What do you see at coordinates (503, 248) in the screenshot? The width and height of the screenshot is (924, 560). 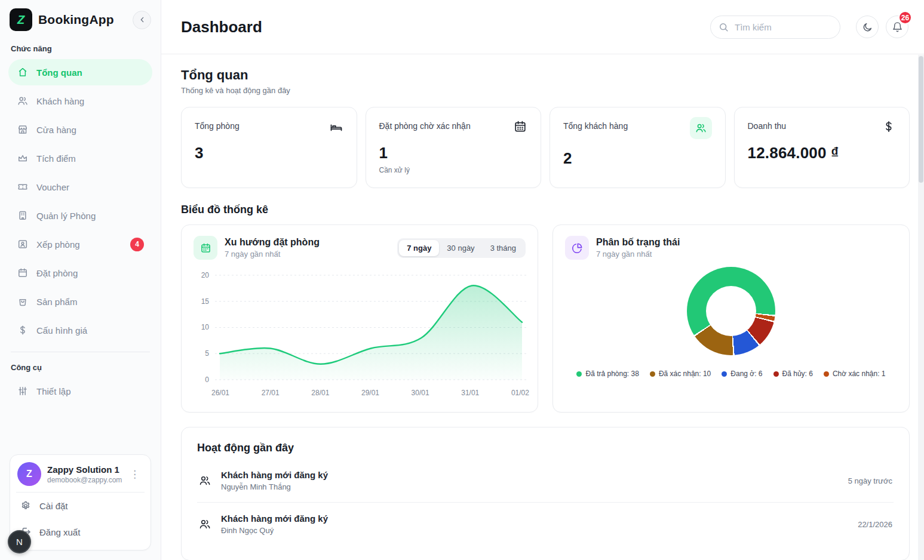 I see `tab-3-months: 3 tháng` at bounding box center [503, 248].